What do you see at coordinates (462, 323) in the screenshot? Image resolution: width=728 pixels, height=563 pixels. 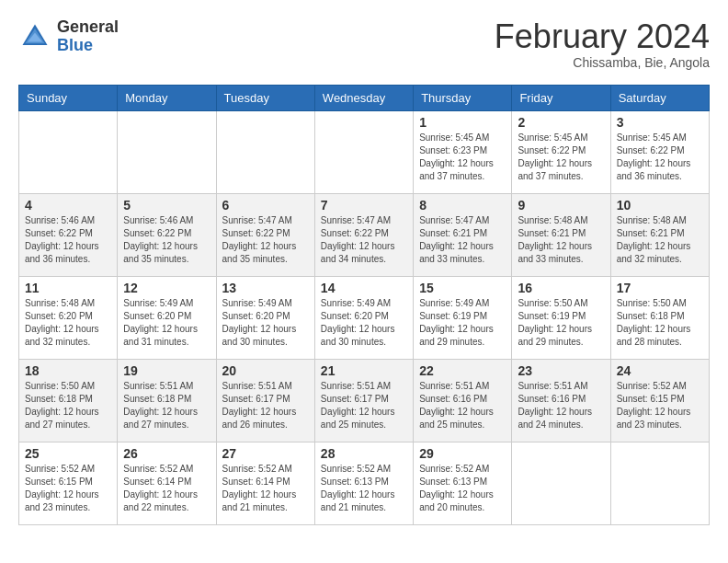 I see `day-info: Sunrise: 5:49 AM Sunset: 6:19 PM Dayligh…` at bounding box center [462, 323].